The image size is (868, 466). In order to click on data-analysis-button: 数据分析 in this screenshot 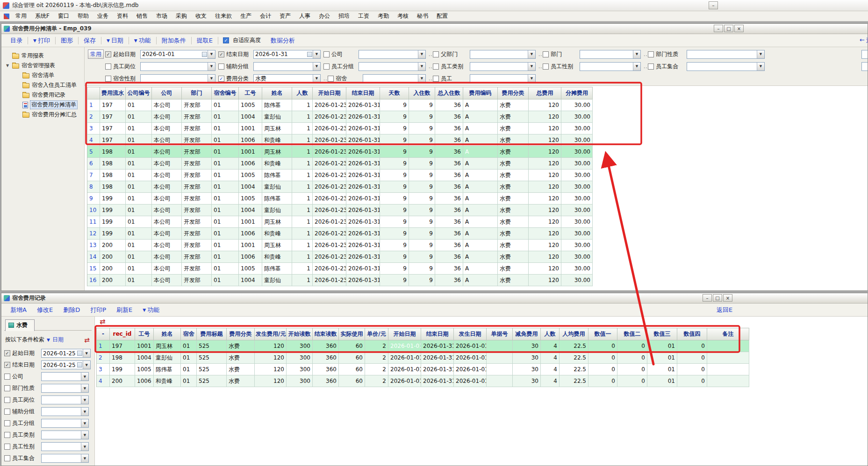, I will do `click(283, 41)`.